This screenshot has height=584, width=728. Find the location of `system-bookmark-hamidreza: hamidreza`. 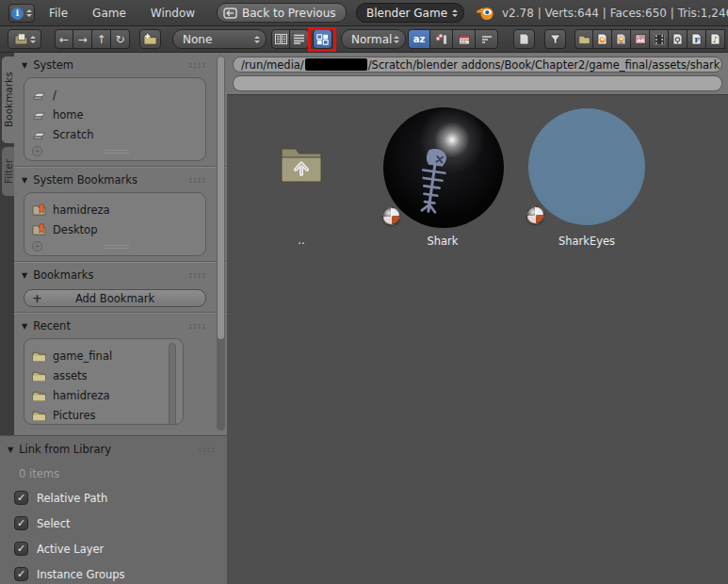

system-bookmark-hamidreza: hamidreza is located at coordinates (116, 209).